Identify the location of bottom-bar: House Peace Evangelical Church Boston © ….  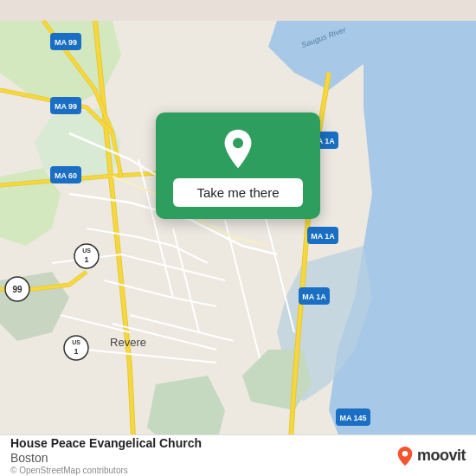
(238, 455).